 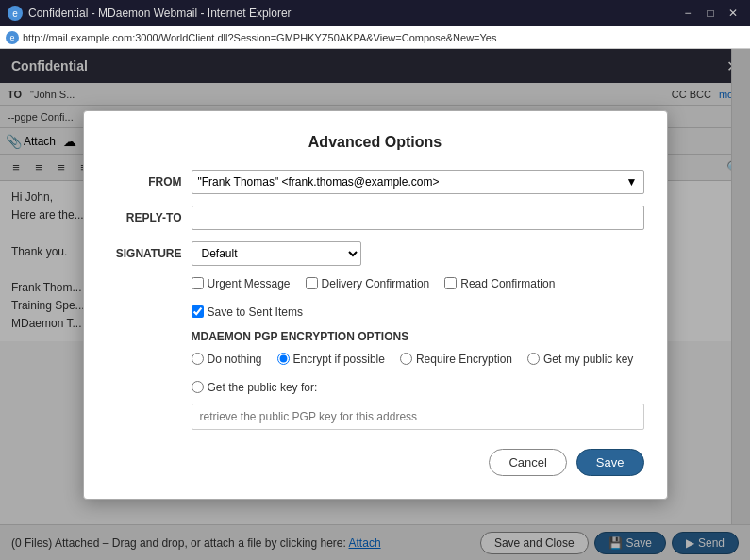 What do you see at coordinates (368, 284) in the screenshot?
I see `delivery-confirm-checkbox-label: Delivery Confirmation` at bounding box center [368, 284].